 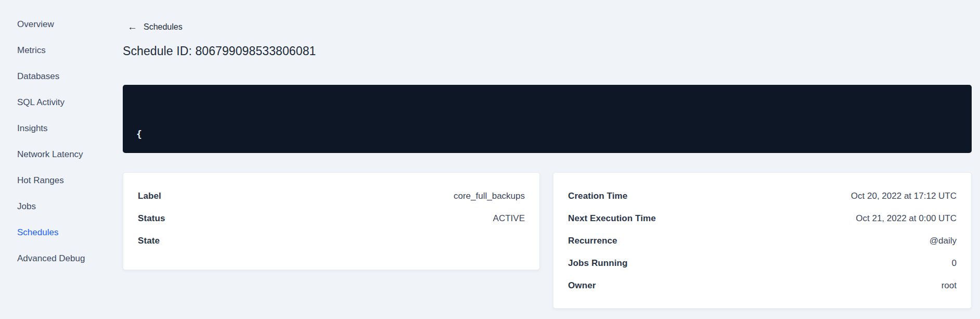 I want to click on sidebar-item-databases: Databases, so click(x=61, y=76).